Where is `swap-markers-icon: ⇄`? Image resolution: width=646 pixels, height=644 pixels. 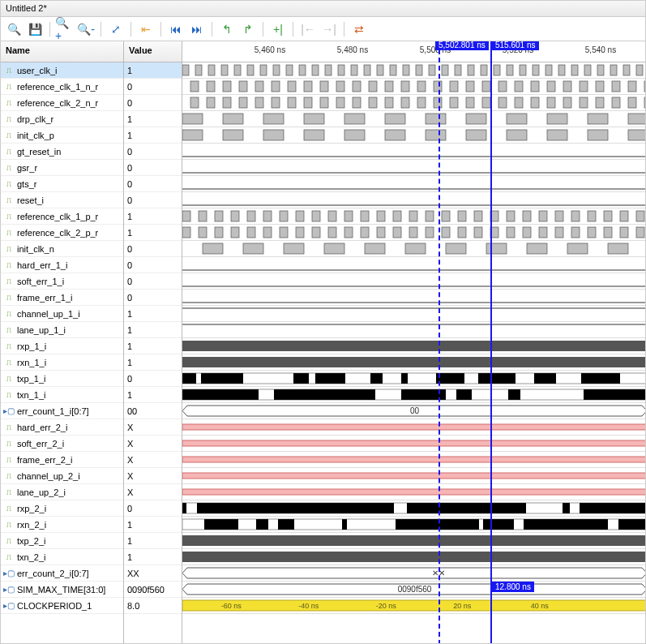 swap-markers-icon: ⇄ is located at coordinates (359, 29).